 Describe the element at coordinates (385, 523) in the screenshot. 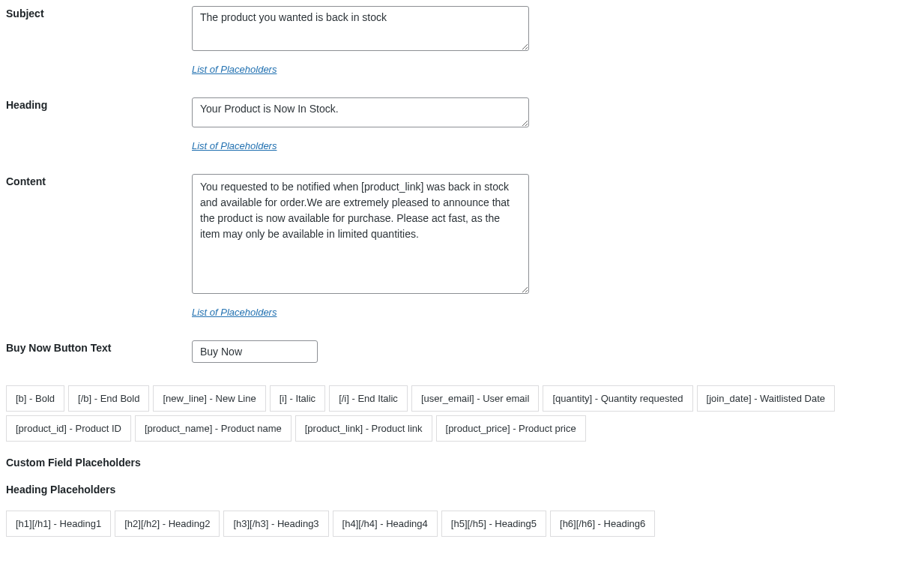

I see `heading-placeholder-tag: [h4][/h4] - Heading4` at that location.